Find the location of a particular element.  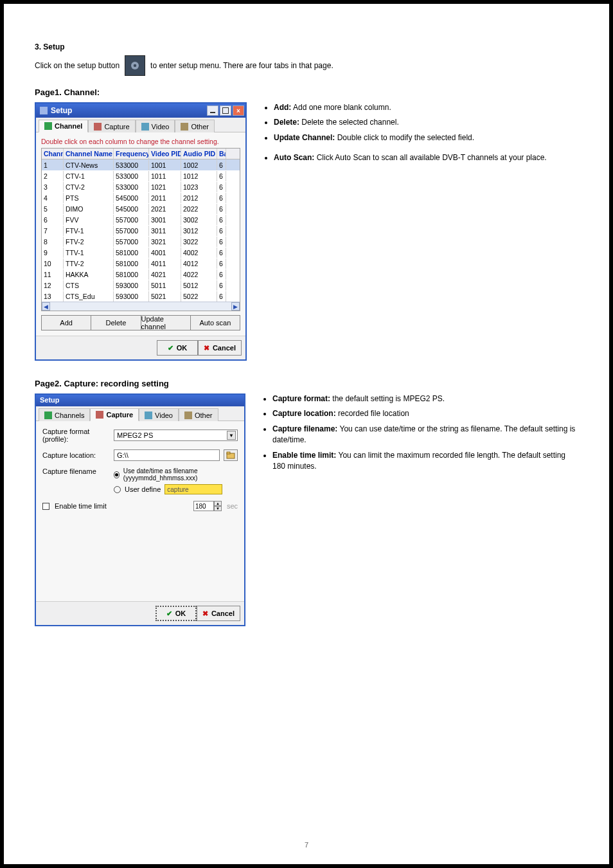

cancel-label: Cancel is located at coordinates (224, 348).